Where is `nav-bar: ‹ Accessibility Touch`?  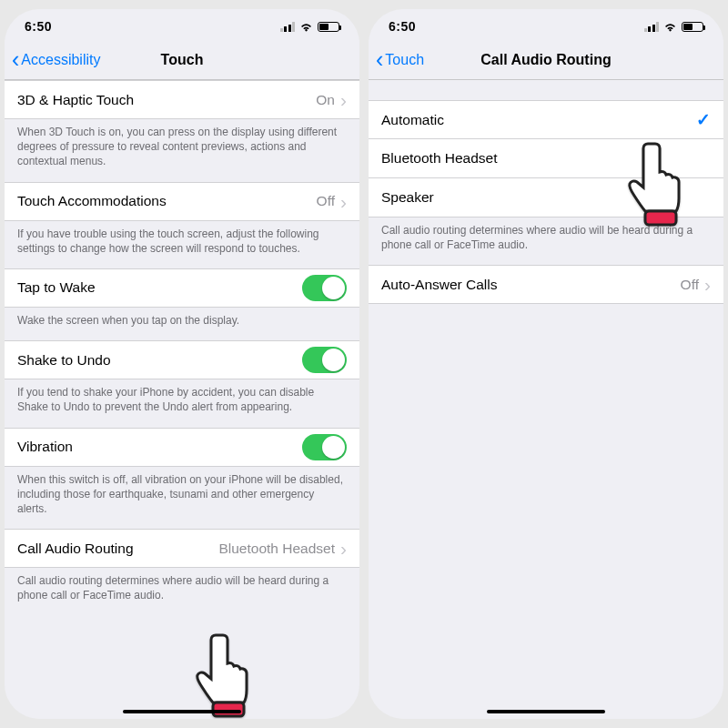 nav-bar: ‹ Accessibility Touch is located at coordinates (182, 60).